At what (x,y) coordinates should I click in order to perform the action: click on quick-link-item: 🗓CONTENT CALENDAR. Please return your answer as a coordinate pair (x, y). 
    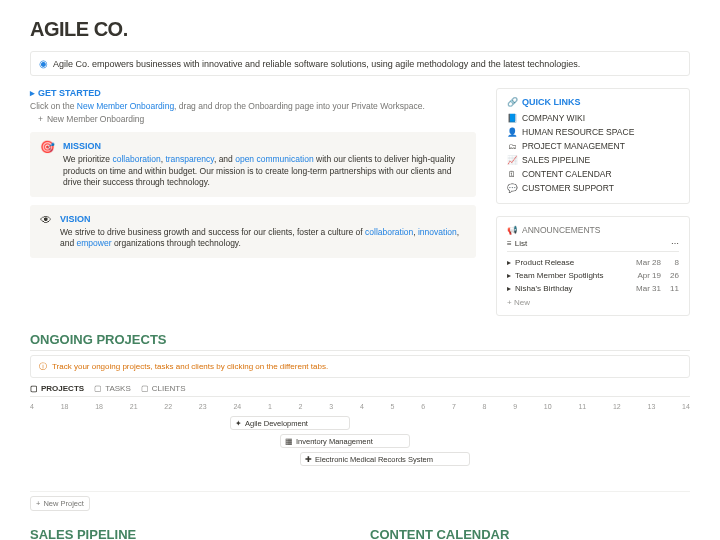
    Looking at the image, I should click on (593, 174).